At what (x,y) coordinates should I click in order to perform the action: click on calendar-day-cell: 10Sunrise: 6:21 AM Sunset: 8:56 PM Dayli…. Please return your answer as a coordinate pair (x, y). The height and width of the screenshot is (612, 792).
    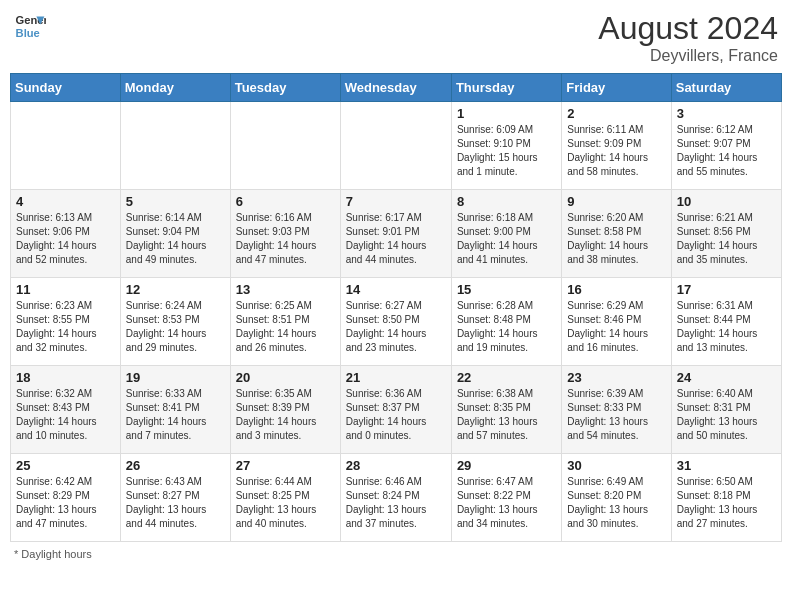
    Looking at the image, I should click on (726, 234).